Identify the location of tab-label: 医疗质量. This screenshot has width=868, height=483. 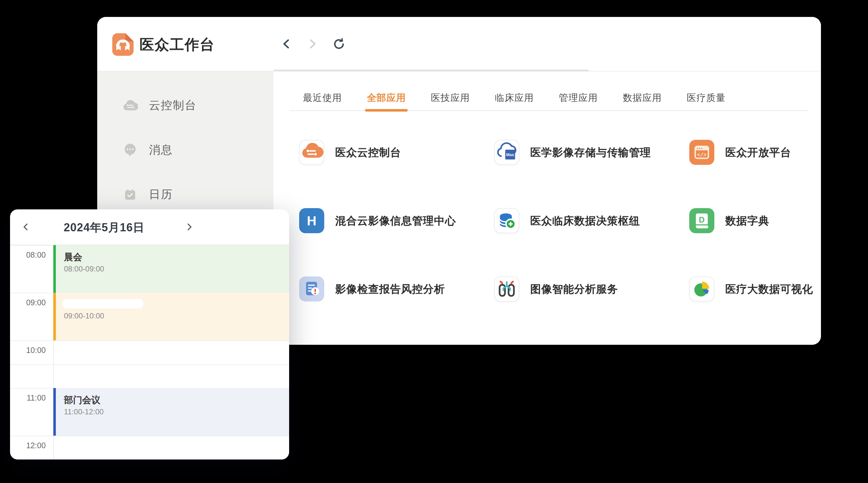
(706, 97).